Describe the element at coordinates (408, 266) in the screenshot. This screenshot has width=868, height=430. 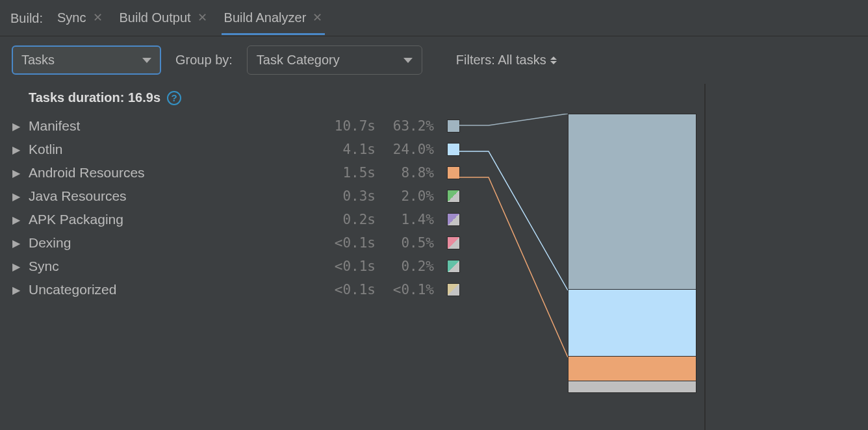
I see `category-percent: 0.2%` at that location.